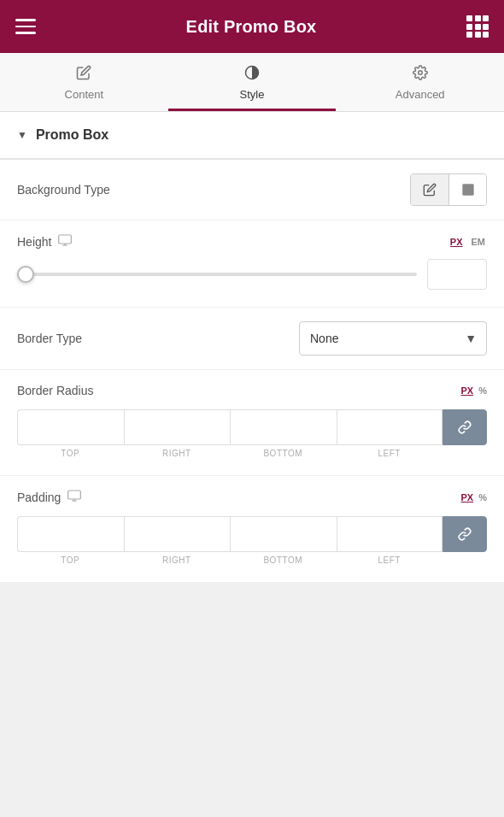 This screenshot has height=817, width=504. What do you see at coordinates (50, 497) in the screenshot?
I see `padding-label: Padding` at bounding box center [50, 497].